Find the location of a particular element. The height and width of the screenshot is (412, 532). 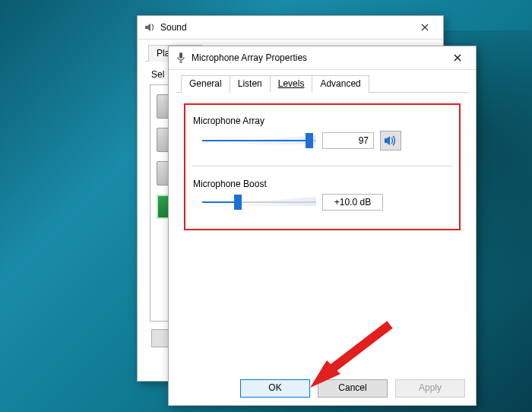

prop-button-row: OK Cancel Apply is located at coordinates (322, 388).